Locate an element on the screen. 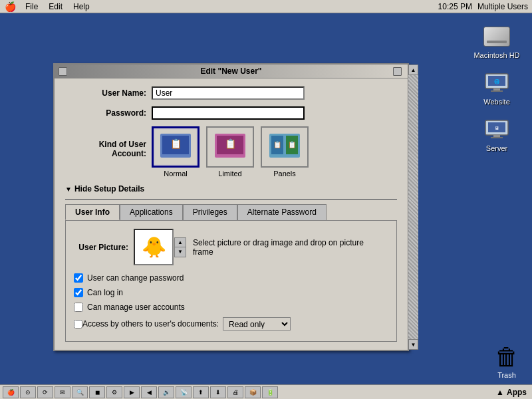 The height and width of the screenshot is (399, 532). taskbar-item-15: 📦 is located at coordinates (253, 392).